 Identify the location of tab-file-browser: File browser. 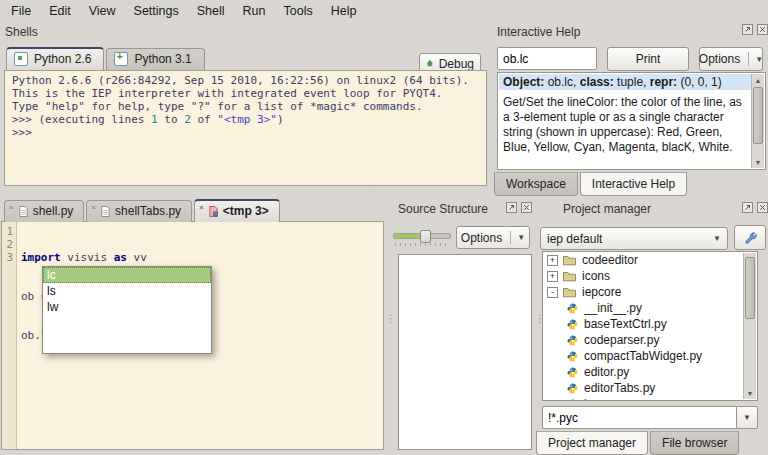
(694, 443).